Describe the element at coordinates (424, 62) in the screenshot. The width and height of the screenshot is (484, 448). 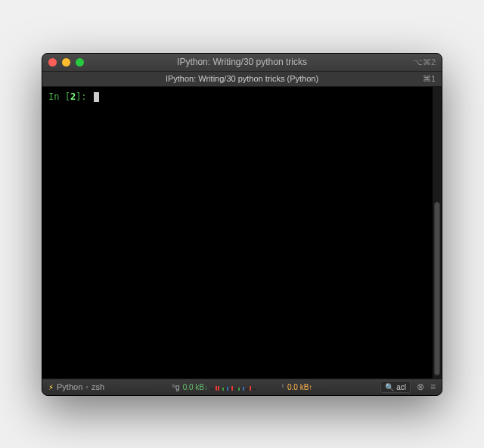
I see `titlebar-right-indicator: ⌥⌘2` at that location.